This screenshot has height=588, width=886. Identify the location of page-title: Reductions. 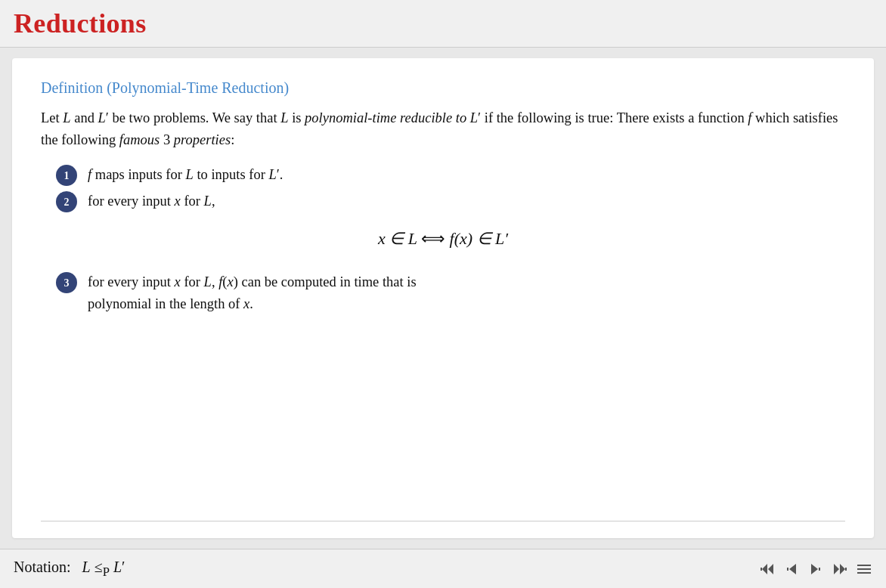
(80, 23).